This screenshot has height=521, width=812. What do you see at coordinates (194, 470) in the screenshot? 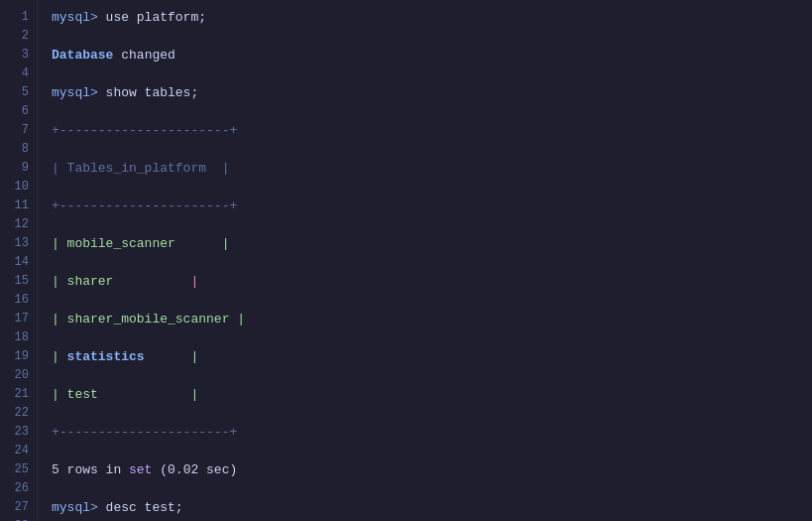
I see `code-segment: (0.02 sec)` at bounding box center [194, 470].